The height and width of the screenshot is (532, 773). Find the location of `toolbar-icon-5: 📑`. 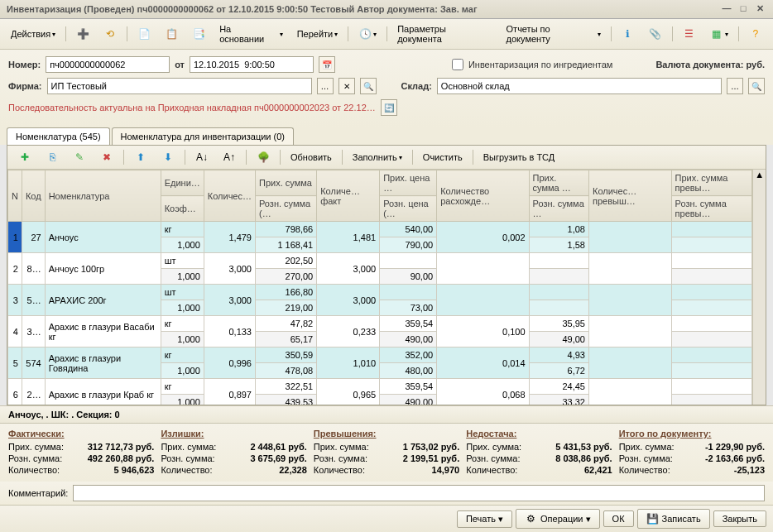

toolbar-icon-5: 📑 is located at coordinates (199, 34).